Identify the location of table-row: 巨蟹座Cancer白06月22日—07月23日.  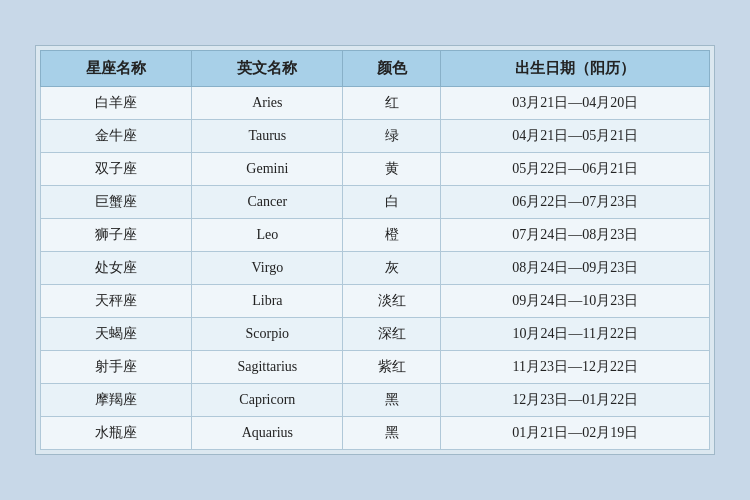
(376, 202).